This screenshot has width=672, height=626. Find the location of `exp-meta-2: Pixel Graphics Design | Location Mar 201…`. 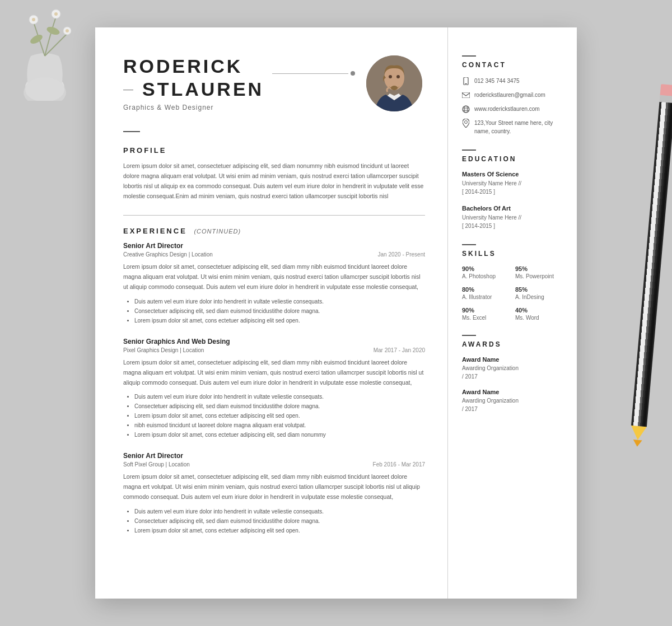

exp-meta-2: Pixel Graphics Design | Location Mar 201… is located at coordinates (274, 351).